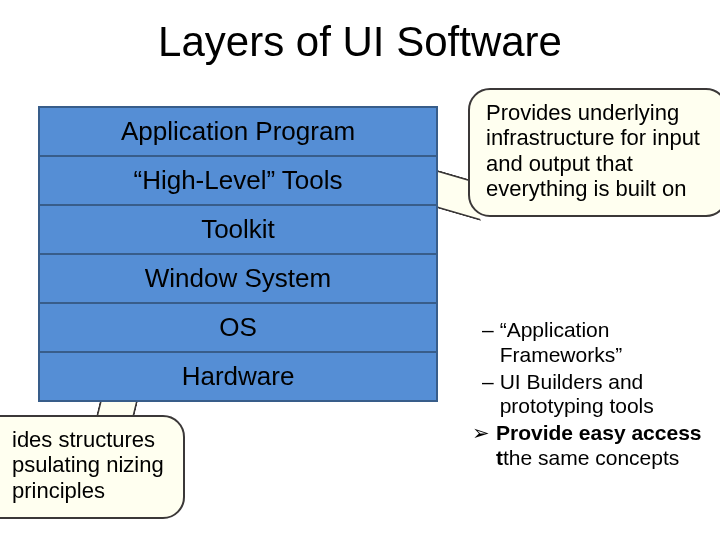 This screenshot has width=720, height=540. I want to click on layer-hardware: Hardware, so click(238, 376).